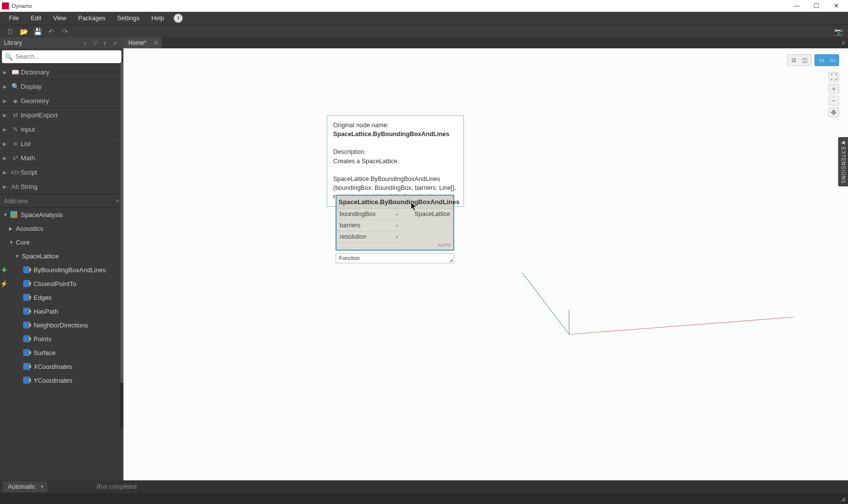  I want to click on node-input-boundingbox: boundingBox›, so click(369, 214).